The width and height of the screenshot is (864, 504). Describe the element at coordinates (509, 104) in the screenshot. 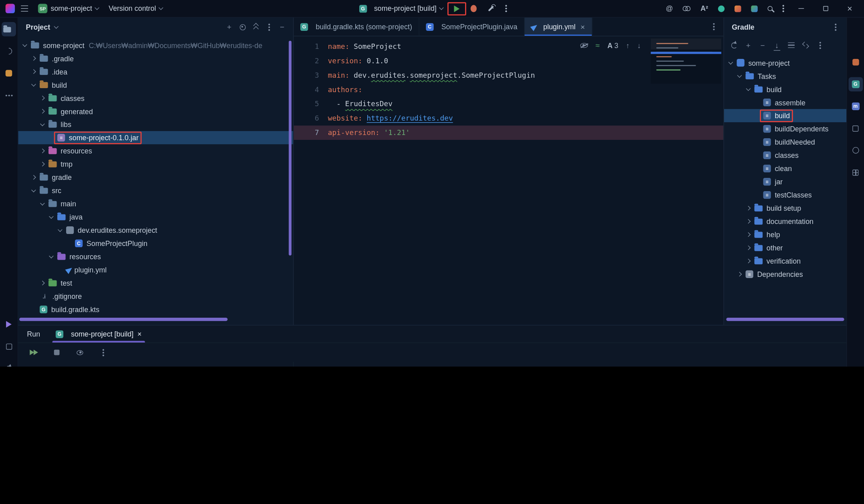

I see `code-line-5: 5 - EruditesDev` at that location.